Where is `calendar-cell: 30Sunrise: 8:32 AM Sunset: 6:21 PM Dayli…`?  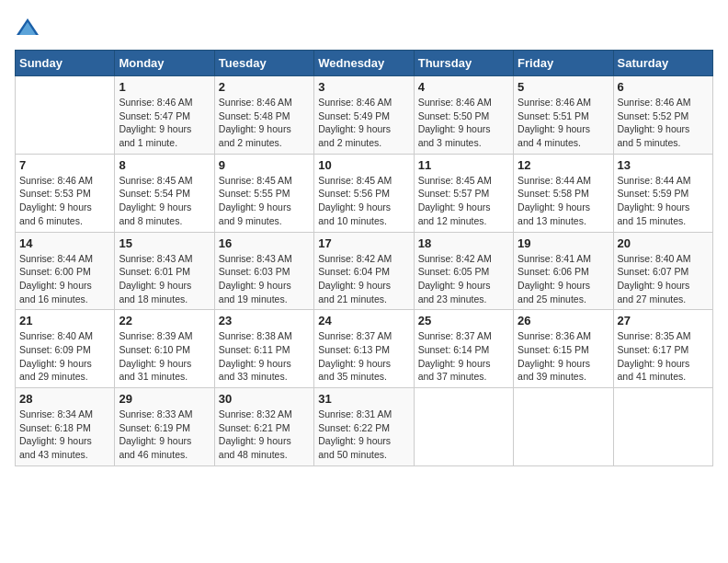 calendar-cell: 30Sunrise: 8:32 AM Sunset: 6:21 PM Dayli… is located at coordinates (264, 427).